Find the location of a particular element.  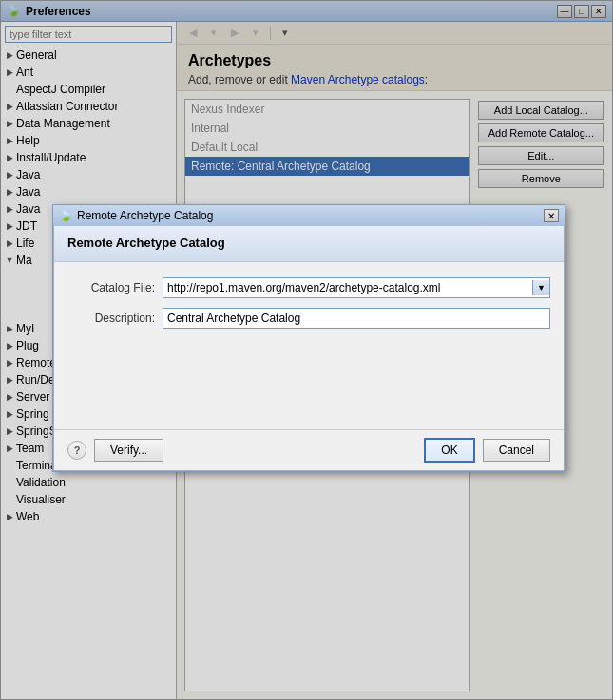

verify-button: Verify... is located at coordinates (129, 450).